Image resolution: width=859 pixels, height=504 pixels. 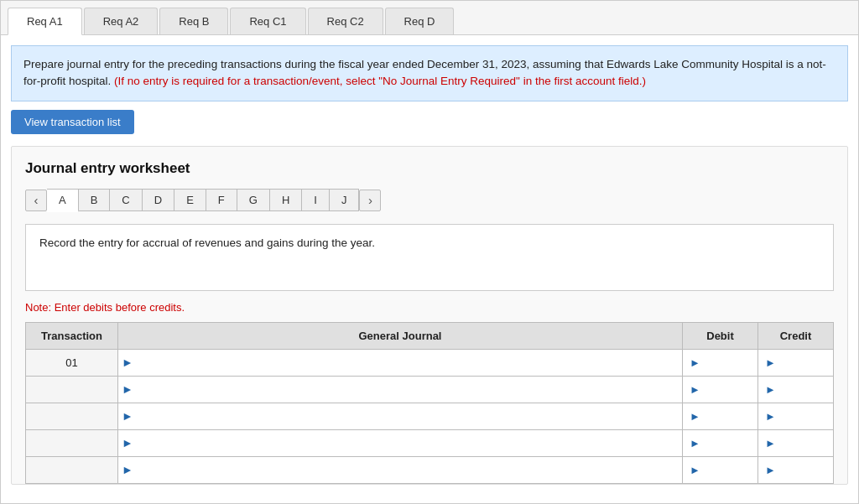 What do you see at coordinates (695, 443) in the screenshot?
I see `debit-arrow-icon-4: ►` at bounding box center [695, 443].